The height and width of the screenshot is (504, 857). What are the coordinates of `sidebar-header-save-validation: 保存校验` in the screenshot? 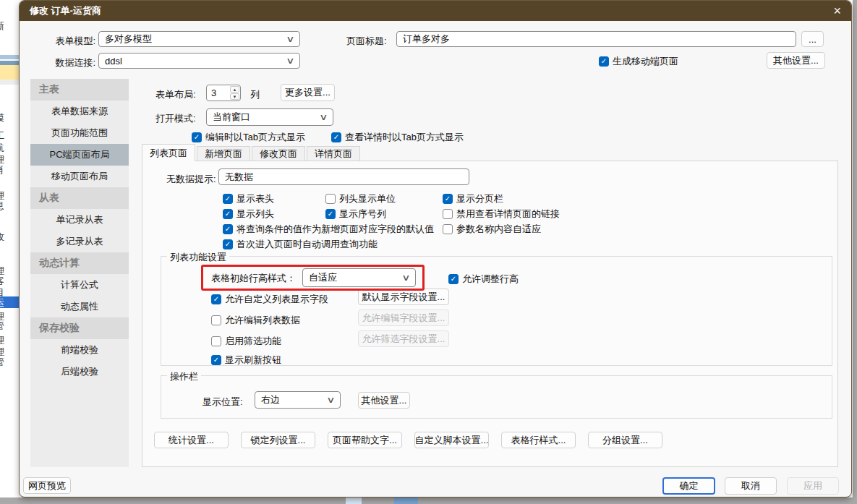 It's located at (80, 328).